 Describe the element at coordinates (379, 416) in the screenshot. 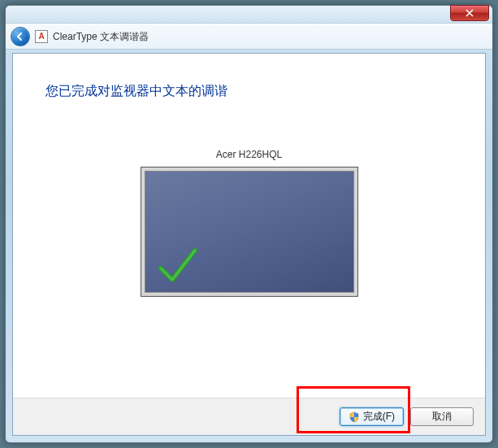

I see `finish-button-label: 完成(F)` at that location.